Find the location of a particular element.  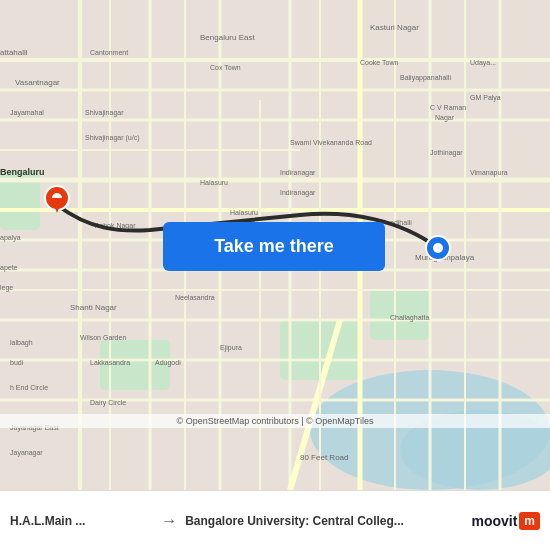

svg-text: C V Raman is located at coordinates (448, 108).